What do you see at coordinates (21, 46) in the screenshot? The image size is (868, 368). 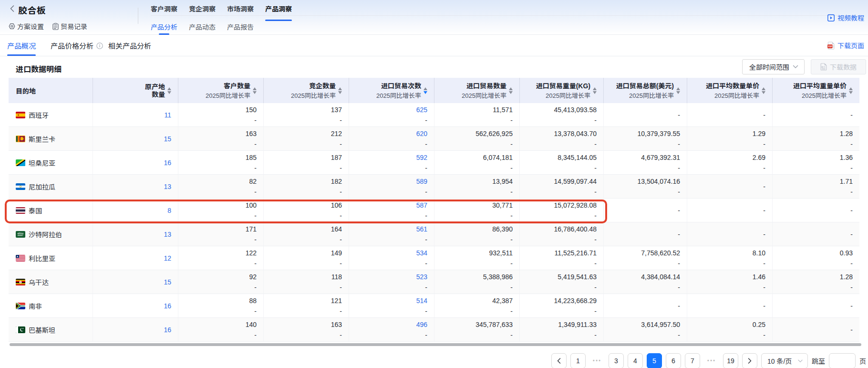 I see `secondary-tab-1: 产品概况` at bounding box center [21, 46].